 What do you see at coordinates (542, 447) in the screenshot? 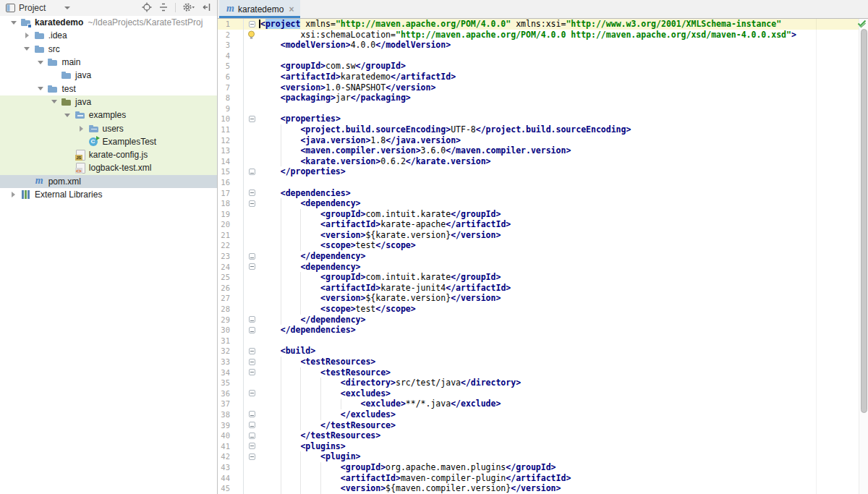
I see `code-line: 41 <plugins>` at bounding box center [542, 447].